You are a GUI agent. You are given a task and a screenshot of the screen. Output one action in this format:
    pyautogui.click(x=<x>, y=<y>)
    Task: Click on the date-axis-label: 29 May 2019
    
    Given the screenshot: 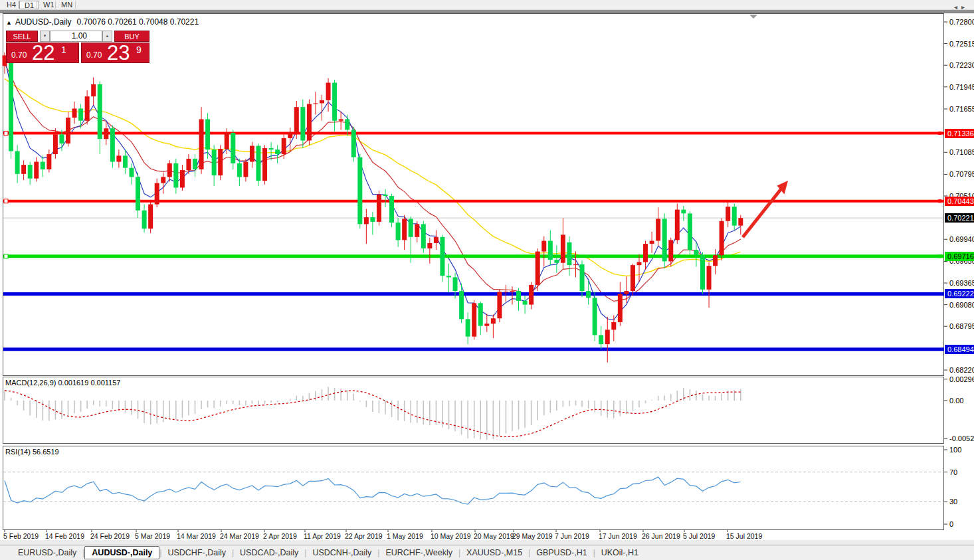 What is the action you would take?
    pyautogui.click(x=533, y=536)
    